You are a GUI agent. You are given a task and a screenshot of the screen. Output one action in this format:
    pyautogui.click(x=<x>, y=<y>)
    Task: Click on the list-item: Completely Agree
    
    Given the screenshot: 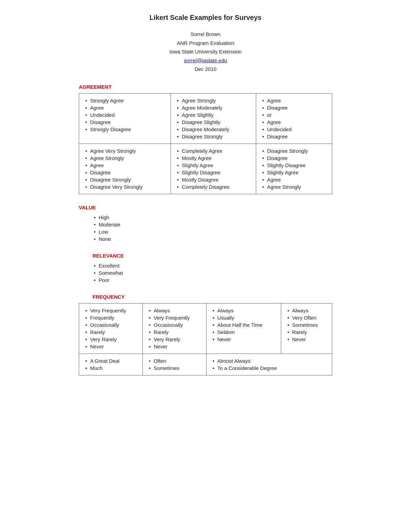 What is the action you would take?
    pyautogui.click(x=213, y=151)
    